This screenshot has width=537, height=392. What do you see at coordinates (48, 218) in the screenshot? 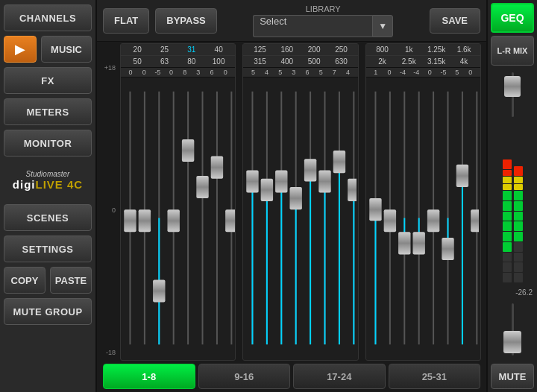
I see `scenes-button: SCENES` at bounding box center [48, 218].